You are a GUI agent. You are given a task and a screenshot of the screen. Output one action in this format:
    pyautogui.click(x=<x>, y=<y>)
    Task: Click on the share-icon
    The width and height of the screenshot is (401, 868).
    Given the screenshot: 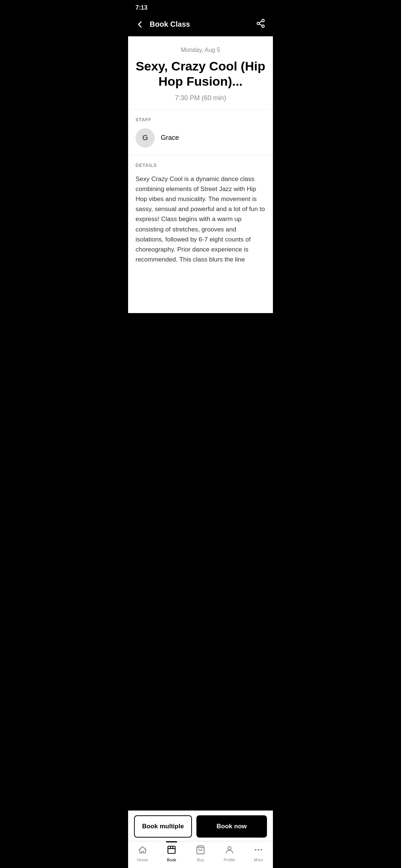 What is the action you would take?
    pyautogui.click(x=261, y=23)
    